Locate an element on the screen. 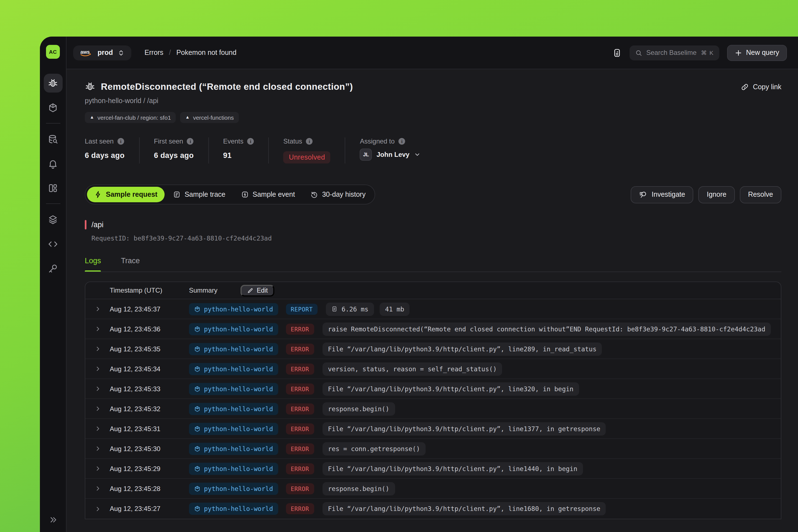 This screenshot has height=532, width=798. table-row: Aug 12, 23:45:31python-hello-worldERRORF… is located at coordinates (433, 429).